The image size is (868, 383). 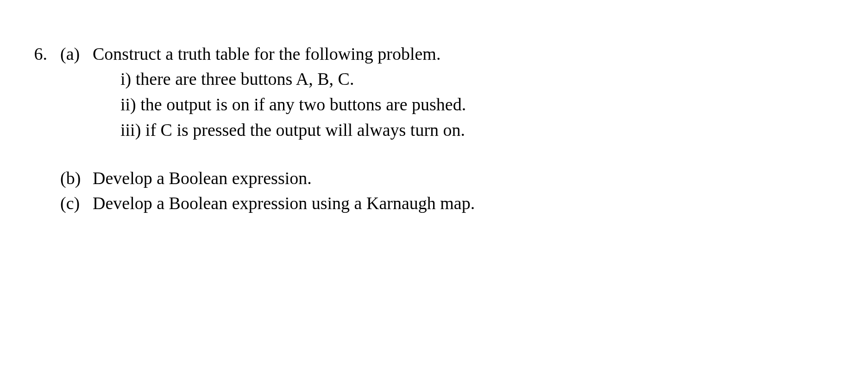 What do you see at coordinates (305, 130) in the screenshot?
I see `sub-item-iii-text: if C is pressed the output will always t…` at bounding box center [305, 130].